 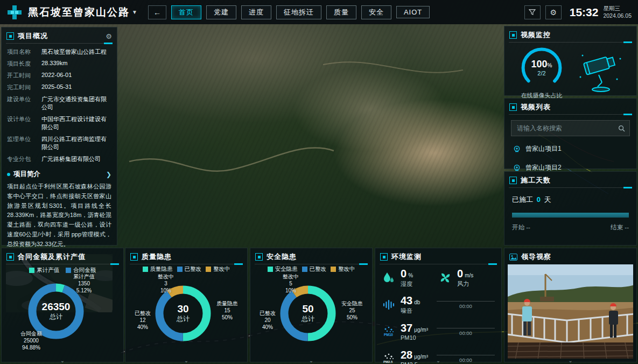 What do you see at coordinates (571, 200) in the screenshot?
I see `days-worked: 已施工 0 天` at bounding box center [571, 200].